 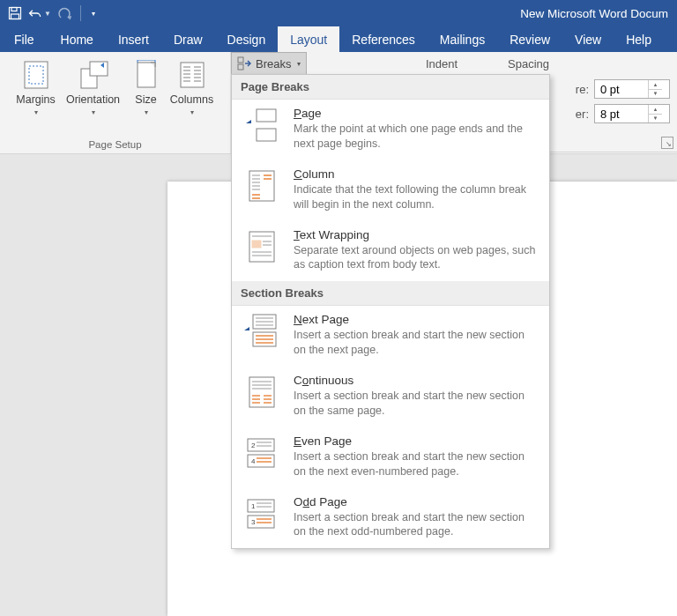 What do you see at coordinates (254, 462) in the screenshot?
I see `svg-text: 4` at bounding box center [254, 462].